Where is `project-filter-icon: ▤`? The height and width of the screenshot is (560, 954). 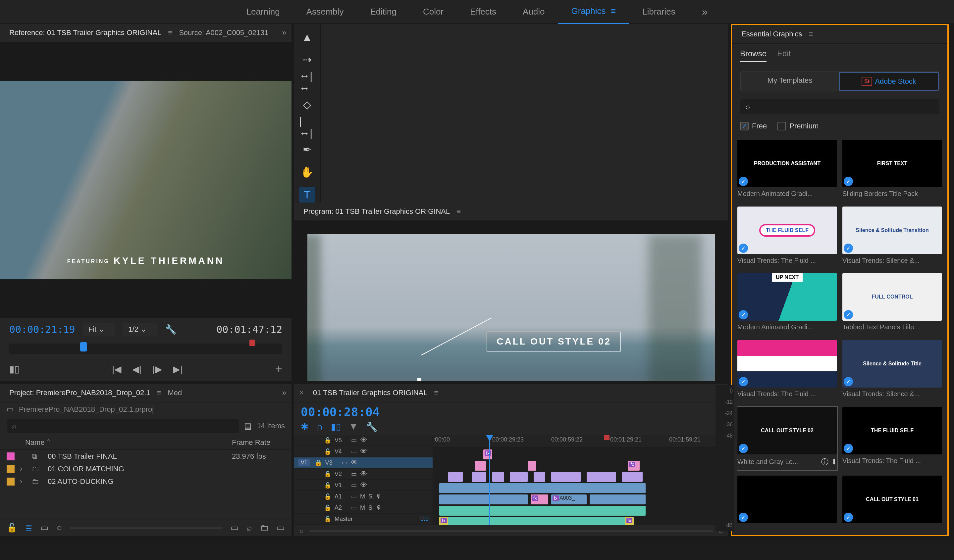 project-filter-icon: ▤ is located at coordinates (248, 426).